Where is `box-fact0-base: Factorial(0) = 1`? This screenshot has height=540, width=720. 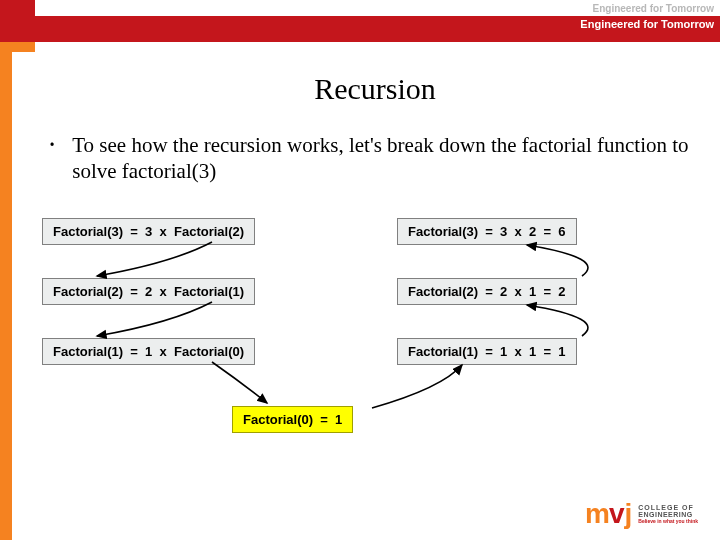
box-fact0-base: Factorial(0) = 1 is located at coordinates (292, 420).